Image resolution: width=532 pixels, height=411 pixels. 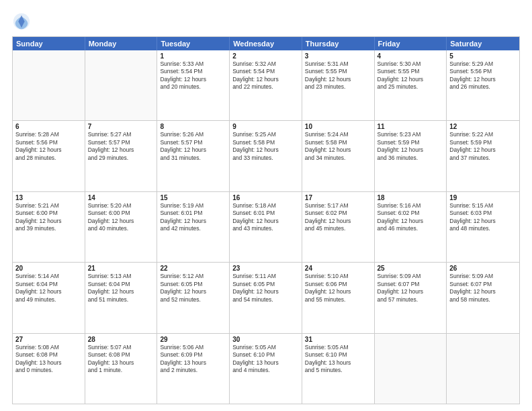 What do you see at coordinates (411, 126) in the screenshot?
I see `day-number: 11` at bounding box center [411, 126].